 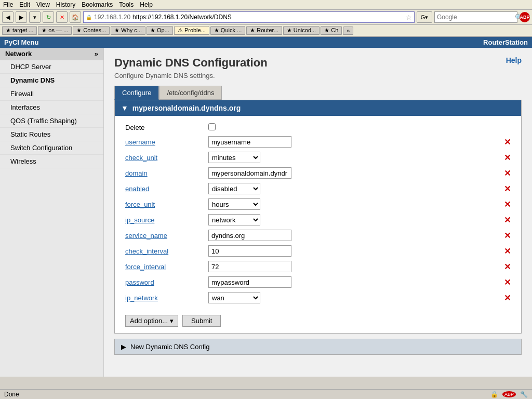 I want to click on delete-row: Delete, so click(x=318, y=128).